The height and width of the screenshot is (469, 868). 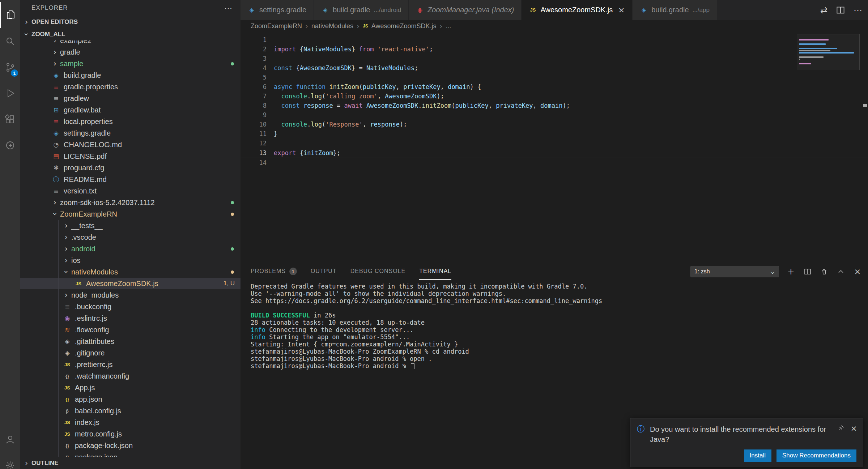 What do you see at coordinates (858, 10) in the screenshot?
I see `more-actions-icon: ⋯` at bounding box center [858, 10].